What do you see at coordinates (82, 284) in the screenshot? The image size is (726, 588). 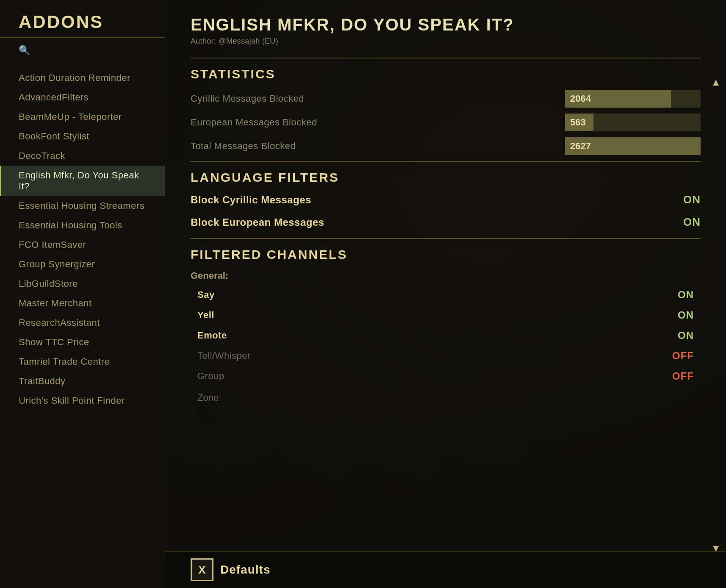 I see `sidebar-item-10: LibGuildStore` at bounding box center [82, 284].